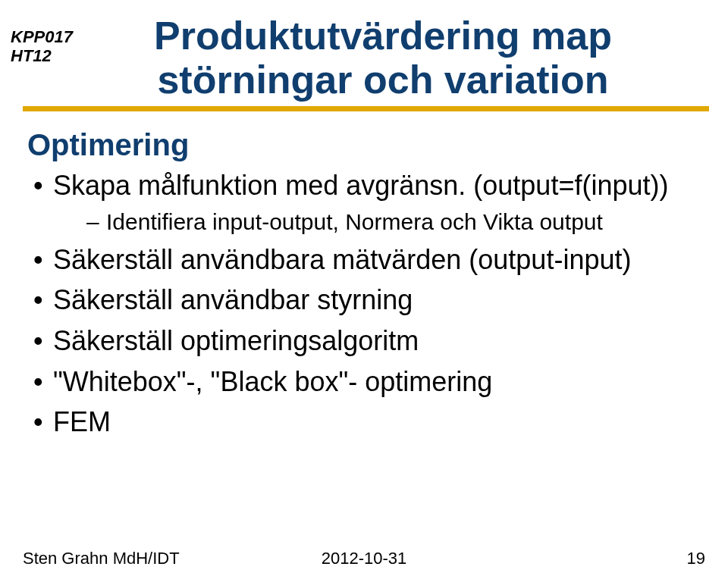 The width and height of the screenshot is (728, 576). What do you see at coordinates (364, 559) in the screenshot?
I see `footer-date: 2012-10-31` at bounding box center [364, 559].